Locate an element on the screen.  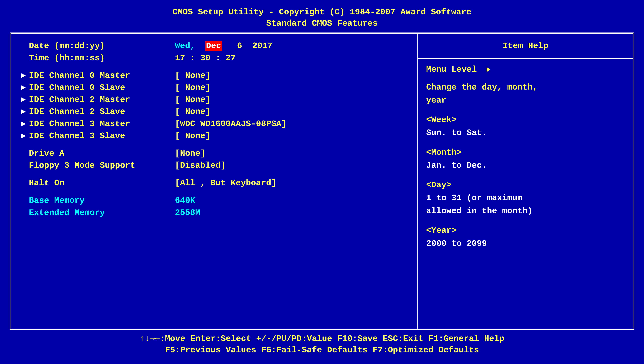
date-weekday: Wed, is located at coordinates (185, 46).